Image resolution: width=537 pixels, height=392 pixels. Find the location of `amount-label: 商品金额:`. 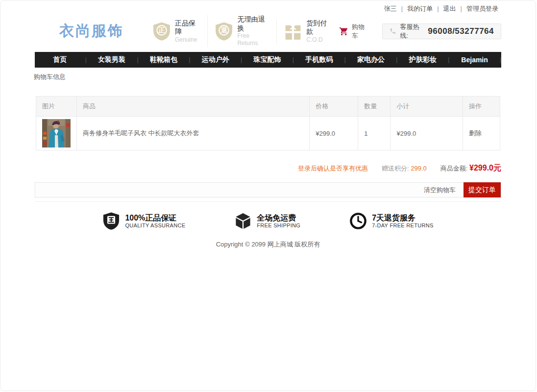

amount-label: 商品金额: is located at coordinates (454, 169).